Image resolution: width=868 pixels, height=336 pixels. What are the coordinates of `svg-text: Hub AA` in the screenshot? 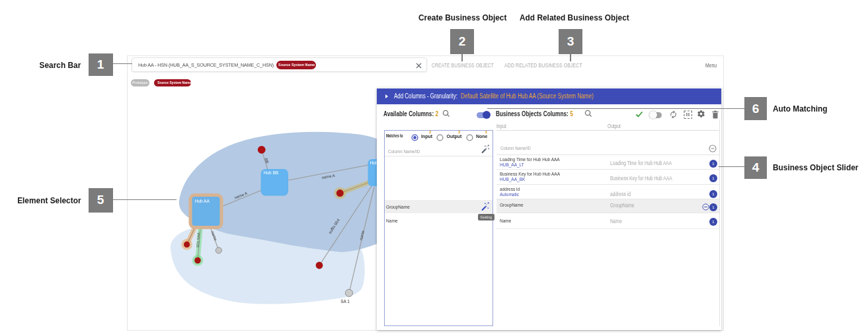 It's located at (202, 201).